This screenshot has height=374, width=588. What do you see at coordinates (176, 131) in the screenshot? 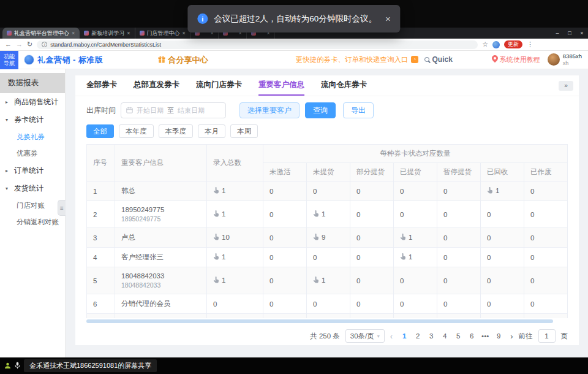
I see `quick-filter-chip: 本季度` at bounding box center [176, 131].